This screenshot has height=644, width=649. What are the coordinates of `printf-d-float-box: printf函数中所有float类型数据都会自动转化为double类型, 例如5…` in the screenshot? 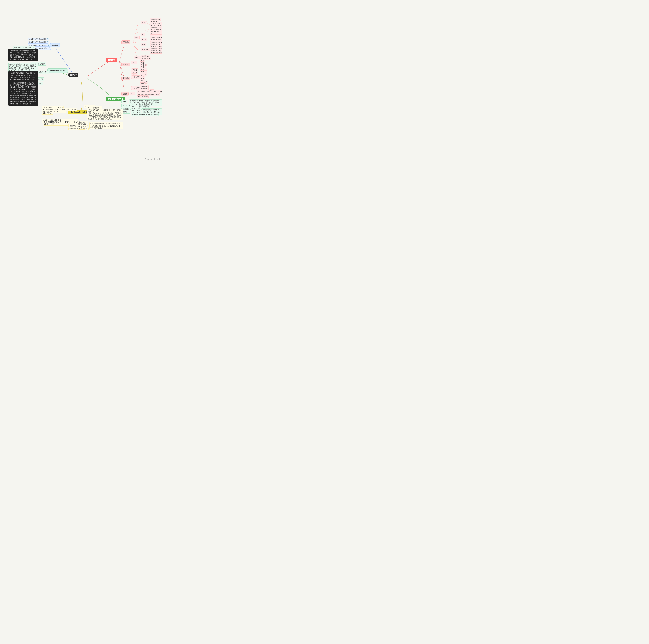 It's located at (23, 55).